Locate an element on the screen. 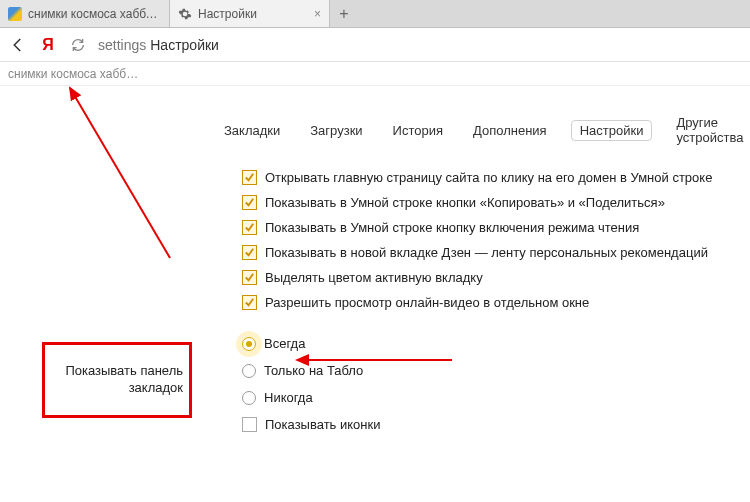 This screenshot has height=502, width=750. radio-row: Только на Табло is located at coordinates (491, 370).